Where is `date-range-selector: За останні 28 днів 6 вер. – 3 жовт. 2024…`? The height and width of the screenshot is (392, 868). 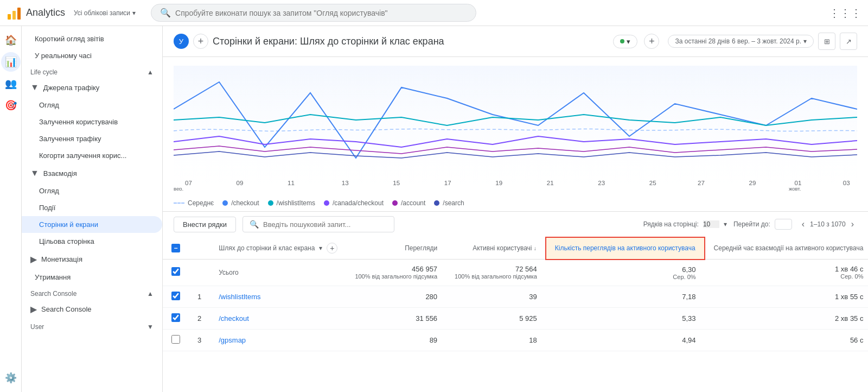
date-range-selector: За останні 28 днів 6 вер. – 3 жовт. 2024… is located at coordinates (741, 41).